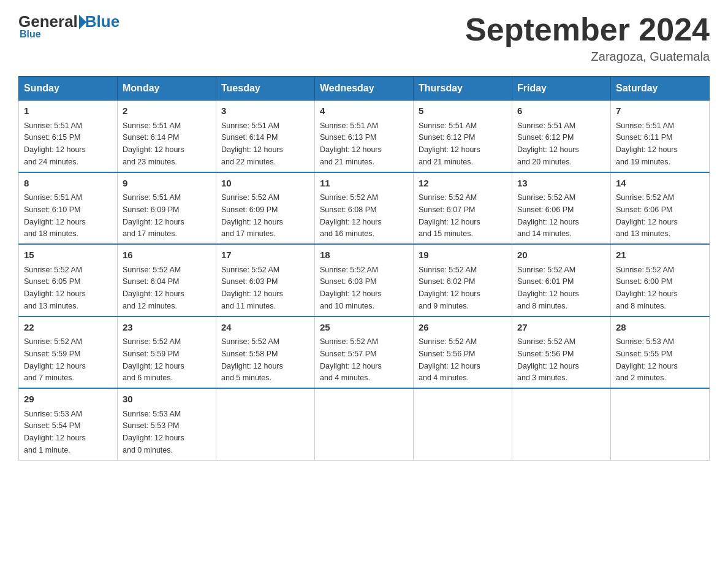 This screenshot has width=728, height=563. Describe the element at coordinates (660, 255) in the screenshot. I see `day-number: 21` at that location.